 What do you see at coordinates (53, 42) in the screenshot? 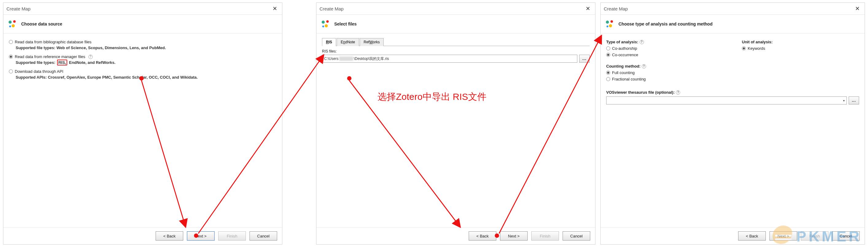
I see `radio-label: Read data from bibliographic database fi…` at bounding box center [53, 42].